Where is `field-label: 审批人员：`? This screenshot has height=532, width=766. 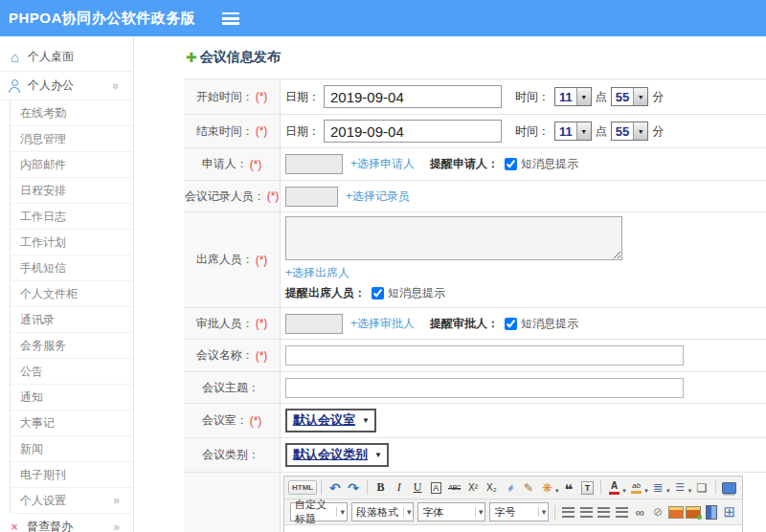 field-label: 审批人员： is located at coordinates (225, 323).